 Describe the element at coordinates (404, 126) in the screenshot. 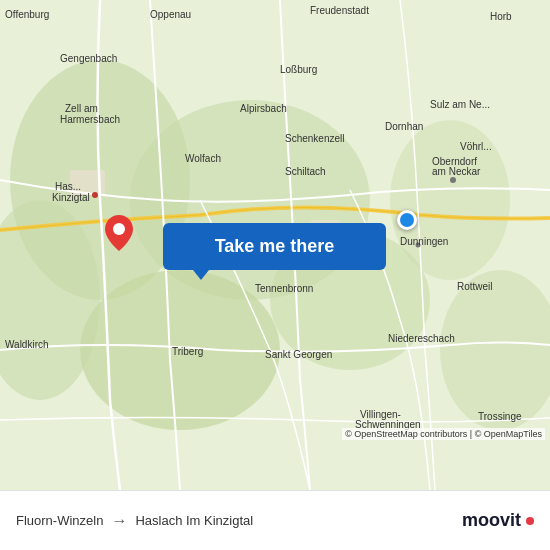

I see `svg-text: Dornhan` at that location.